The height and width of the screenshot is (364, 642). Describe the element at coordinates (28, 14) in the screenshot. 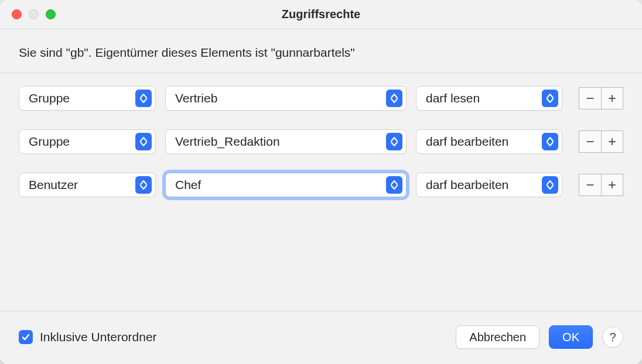

I see `traffic-lights` at that location.